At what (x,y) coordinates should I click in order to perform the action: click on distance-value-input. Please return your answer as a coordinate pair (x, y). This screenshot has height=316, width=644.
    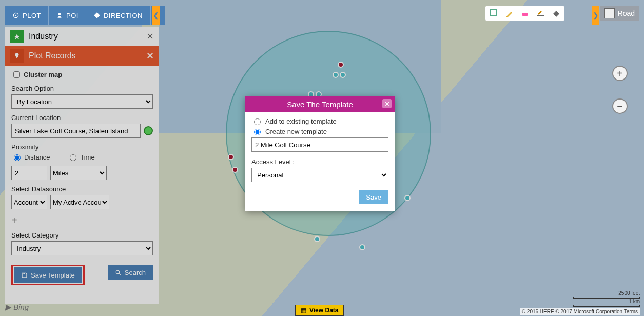
    Looking at the image, I should click on (29, 173).